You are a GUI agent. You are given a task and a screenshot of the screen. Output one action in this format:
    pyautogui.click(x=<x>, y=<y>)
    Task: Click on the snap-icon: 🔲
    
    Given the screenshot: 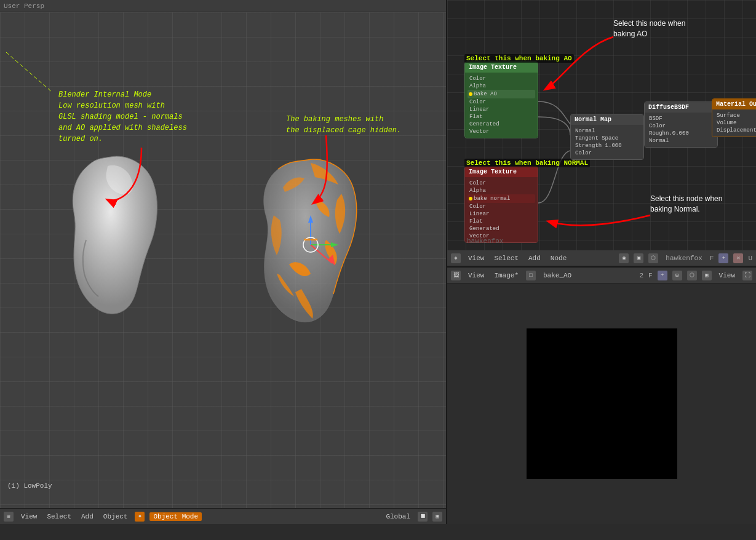 What is the action you would take?
    pyautogui.click(x=423, y=517)
    